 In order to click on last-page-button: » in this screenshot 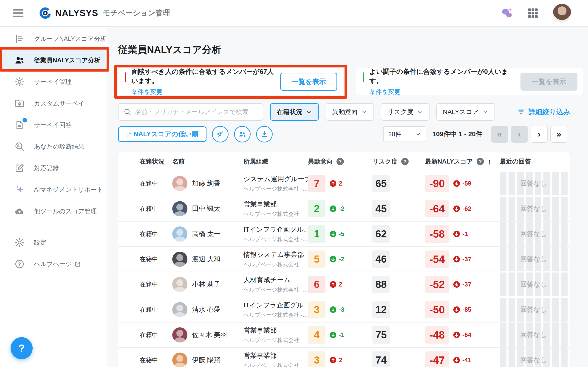, I will do `click(559, 134)`.